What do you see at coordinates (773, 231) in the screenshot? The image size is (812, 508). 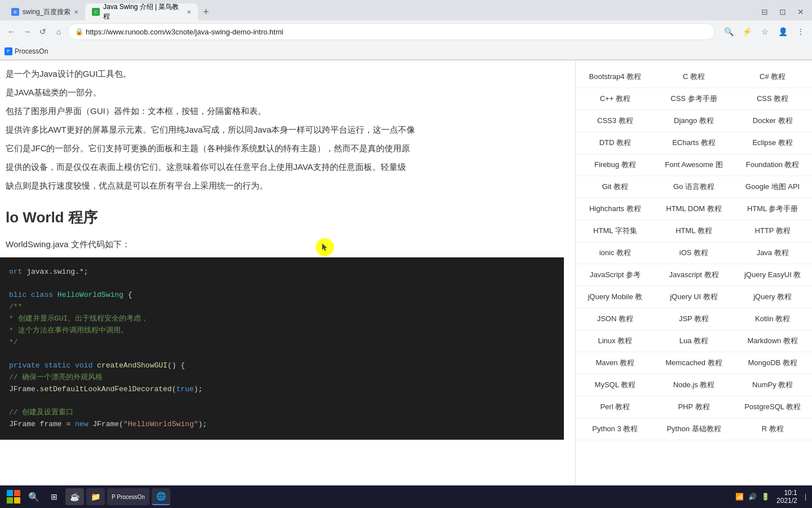 I see `sidebar-item-23: HTTP 教程` at bounding box center [773, 231].